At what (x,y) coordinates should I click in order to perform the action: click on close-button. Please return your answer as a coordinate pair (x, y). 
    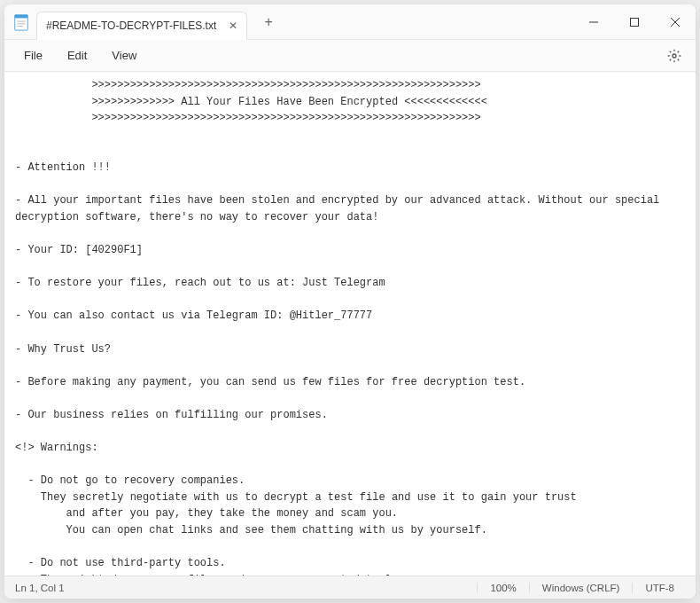
    Looking at the image, I should click on (675, 22).